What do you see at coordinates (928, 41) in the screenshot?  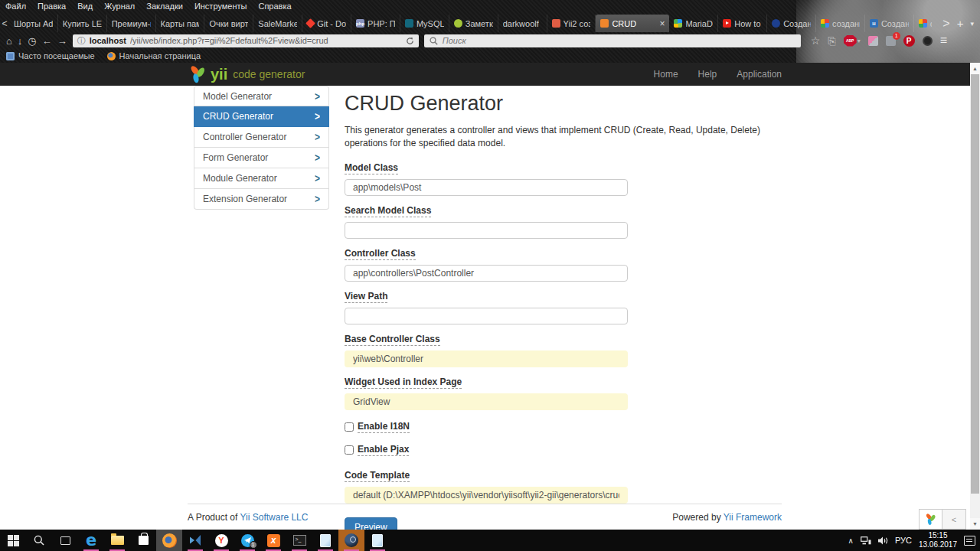 I see `extension-dark-icon` at bounding box center [928, 41].